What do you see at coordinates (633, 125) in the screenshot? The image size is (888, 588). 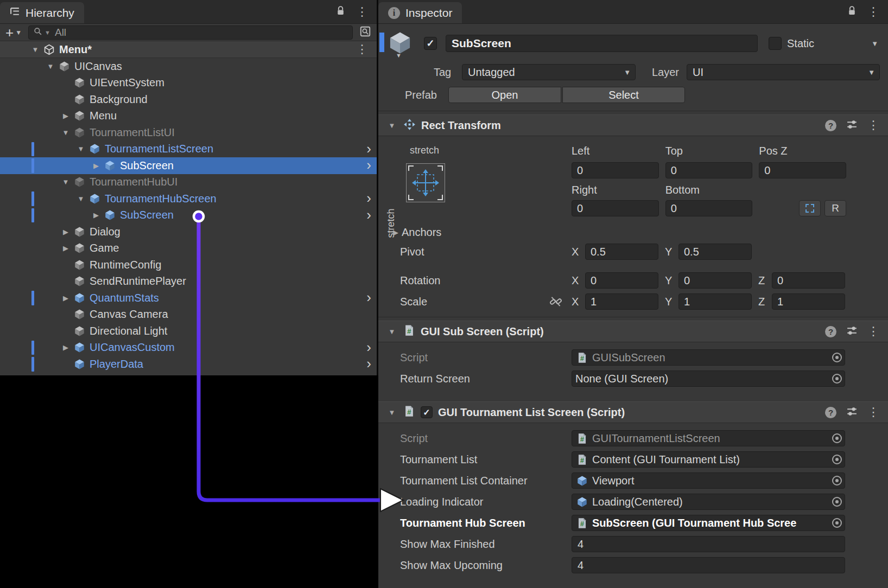 I see `rect-transform-header: ▼ Rect Transform ? ⋮` at bounding box center [633, 125].